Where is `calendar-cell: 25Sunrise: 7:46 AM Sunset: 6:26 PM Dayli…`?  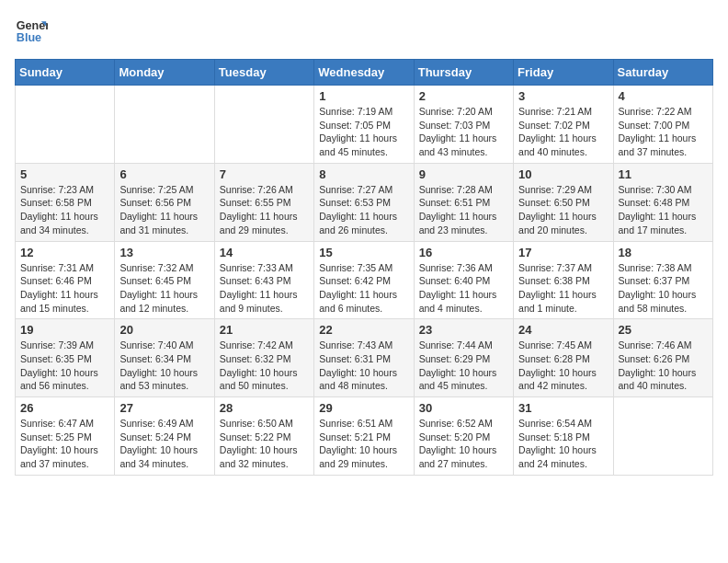
calendar-cell: 25Sunrise: 7:46 AM Sunset: 6:26 PM Dayli… is located at coordinates (663, 359).